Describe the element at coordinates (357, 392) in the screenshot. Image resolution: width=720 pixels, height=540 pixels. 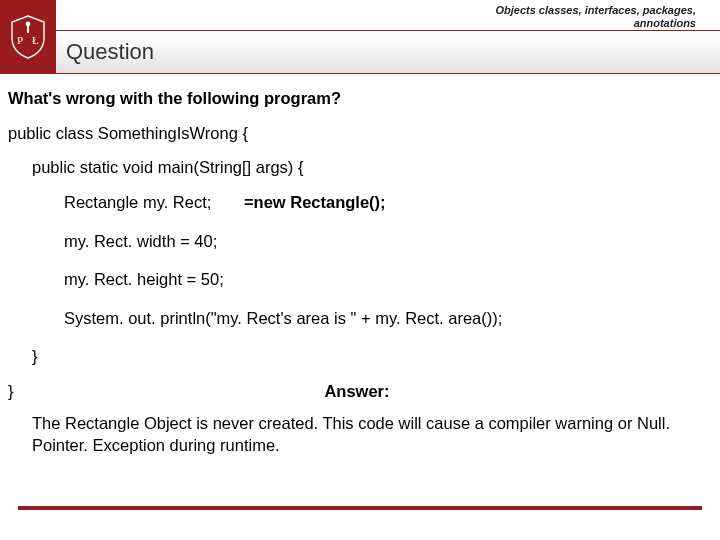
I see `answer-row: } Answer:` at that location.